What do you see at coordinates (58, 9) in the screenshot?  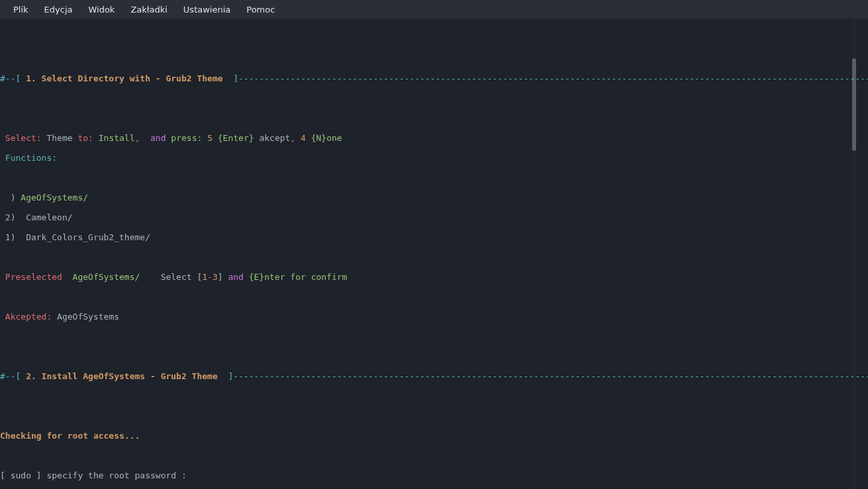 I see `menu-edycja: Edycja` at bounding box center [58, 9].